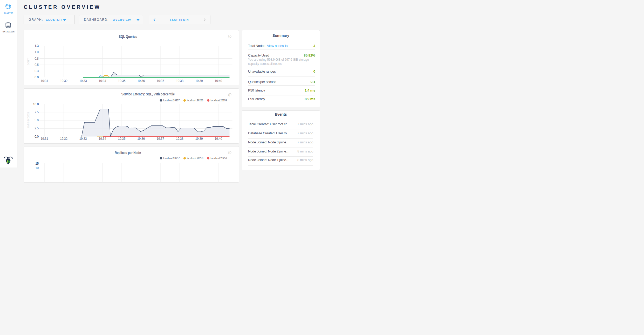 The width and height of the screenshot is (644, 335). What do you see at coordinates (128, 152) in the screenshot?
I see `svg-text: Replicas per Node` at bounding box center [128, 152].